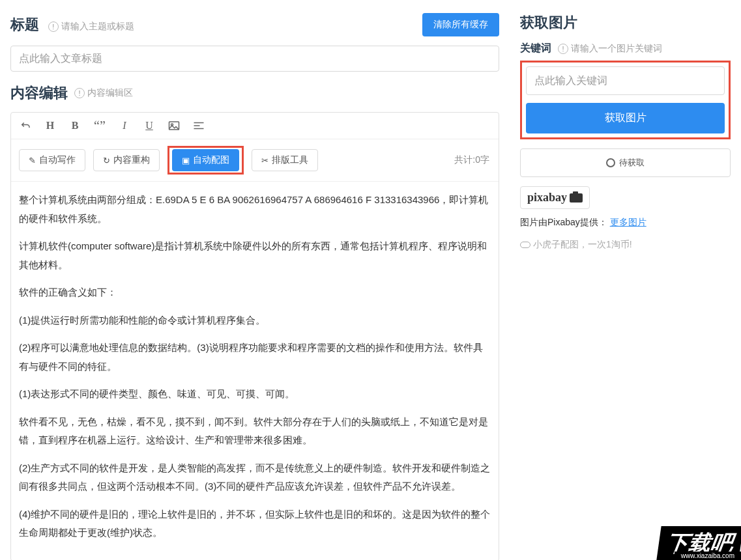 This screenshot has width=741, height=560. Describe the element at coordinates (206, 160) in the screenshot. I see `highlight-auto-image: ▣ 自动配图` at that location.